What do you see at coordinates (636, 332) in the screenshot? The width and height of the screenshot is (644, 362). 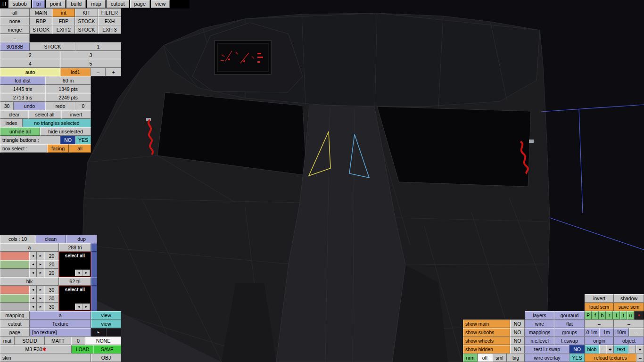 I see `grid-minus-button: –` at bounding box center [636, 332].